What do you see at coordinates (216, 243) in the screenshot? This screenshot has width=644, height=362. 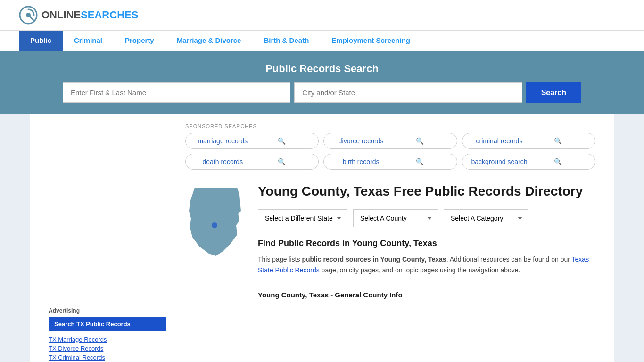 I see `texas-map` at bounding box center [216, 243].